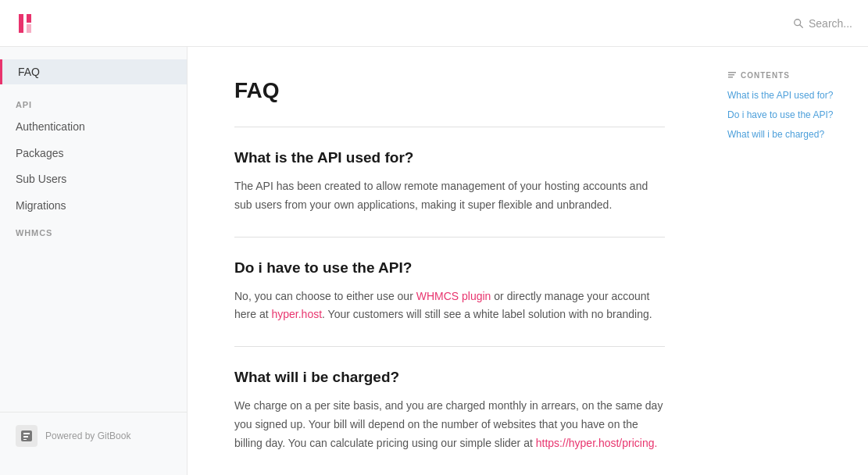 Image resolution: width=868 pixels, height=475 pixels. Describe the element at coordinates (823, 23) in the screenshot. I see `search-container: Search...` at that location.